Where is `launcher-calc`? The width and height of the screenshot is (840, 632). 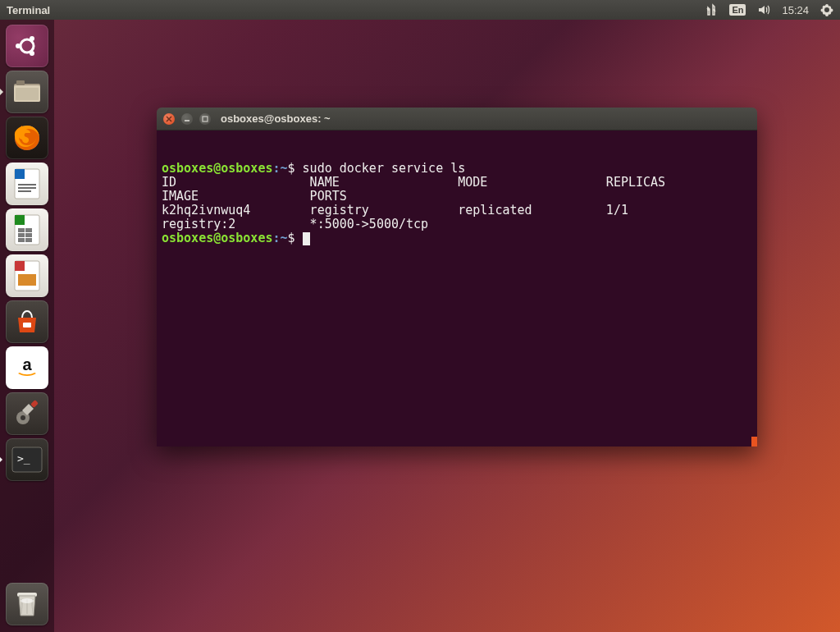
launcher-calc is located at coordinates (27, 230).